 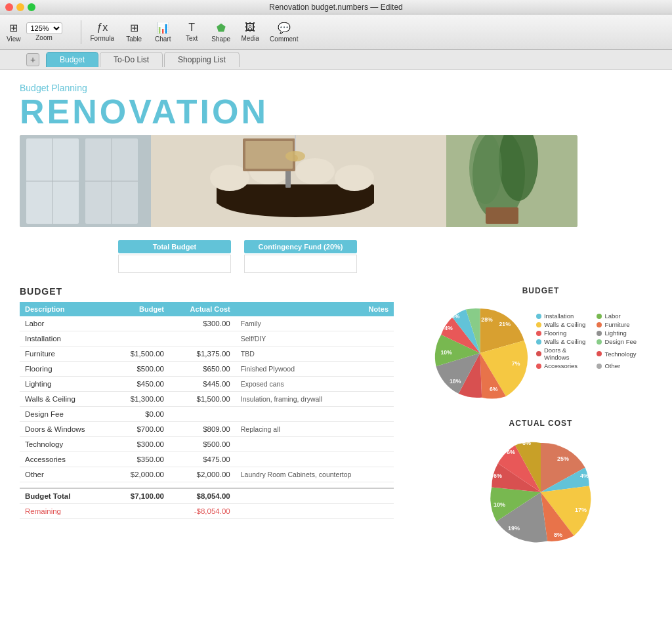 I want to click on cell-actual: $809.00, so click(x=202, y=429).